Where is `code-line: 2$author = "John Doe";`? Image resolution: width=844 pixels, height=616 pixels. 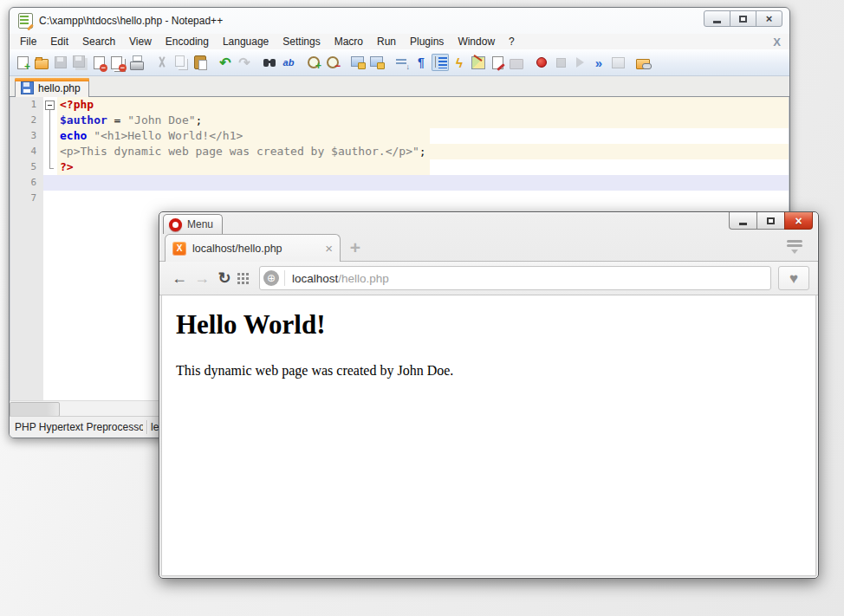
code-line: 2$author = "John Doe"; is located at coordinates (399, 120).